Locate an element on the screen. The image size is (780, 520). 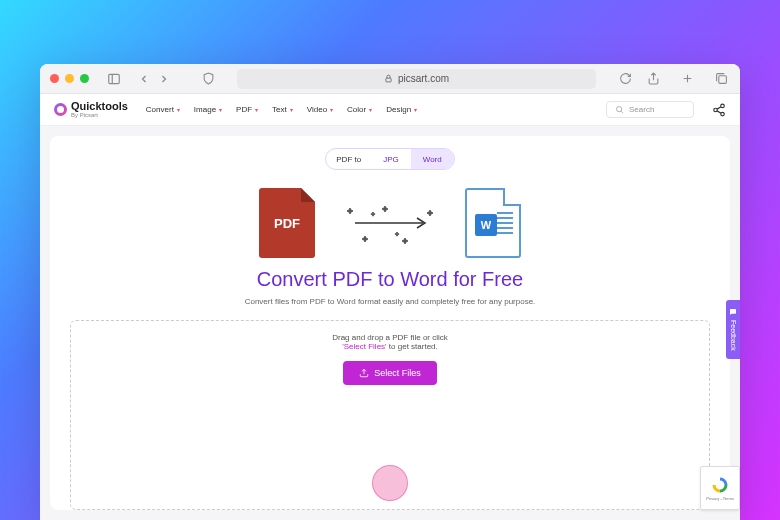
minimize-window-button is located at coordinates (70, 78).